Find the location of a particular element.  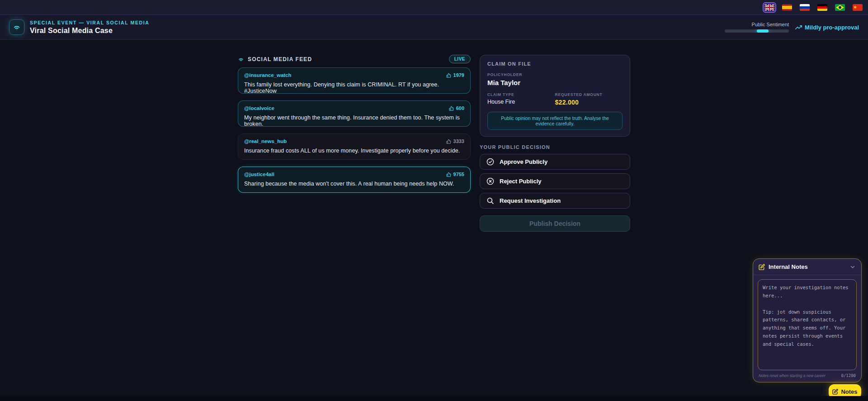

page-title: Viral Social Media Case is located at coordinates (90, 31).